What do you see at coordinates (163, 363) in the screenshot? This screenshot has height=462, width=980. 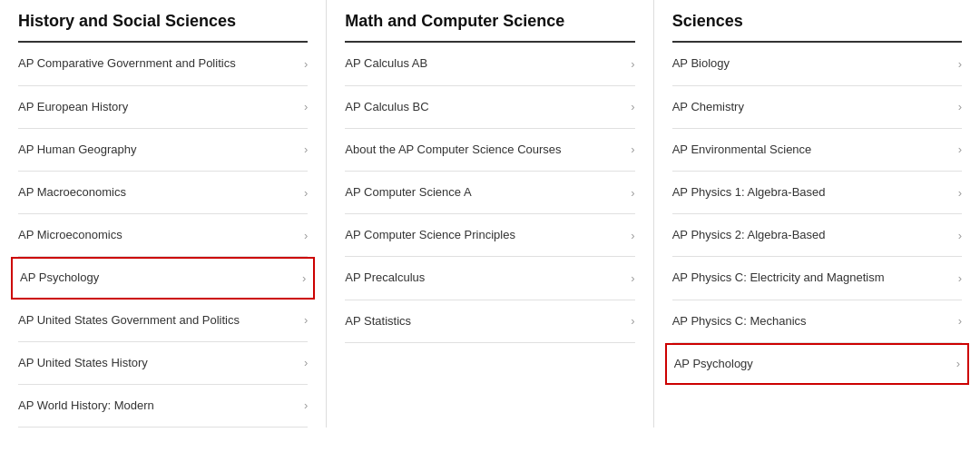 I see `list-item: AP United States History›` at bounding box center [163, 363].